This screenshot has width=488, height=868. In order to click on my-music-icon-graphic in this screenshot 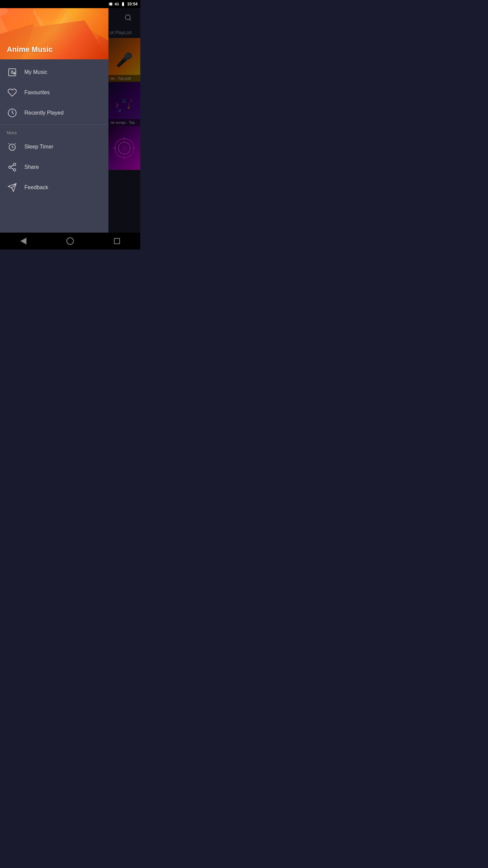, I will do `click(12, 72)`.